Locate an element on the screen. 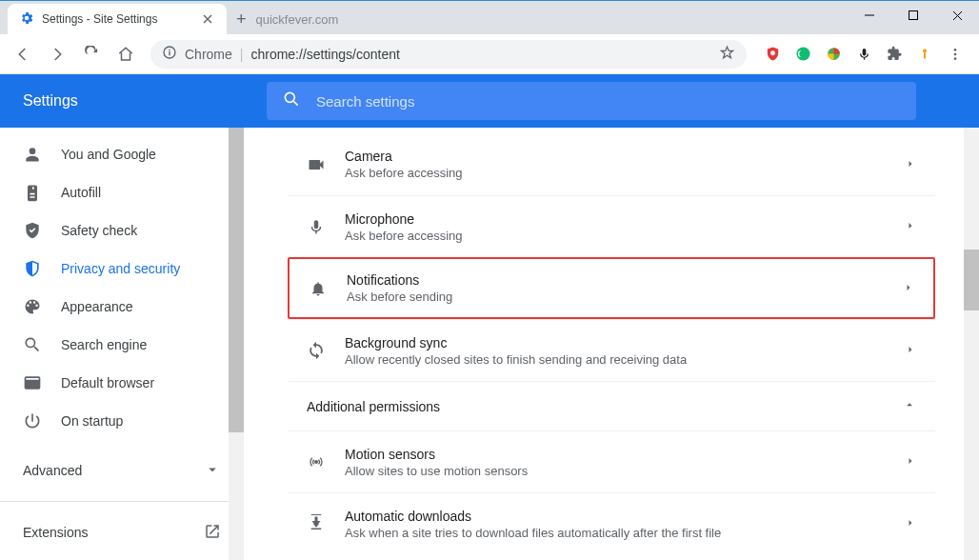  settings-gear-icon is located at coordinates (27, 19).